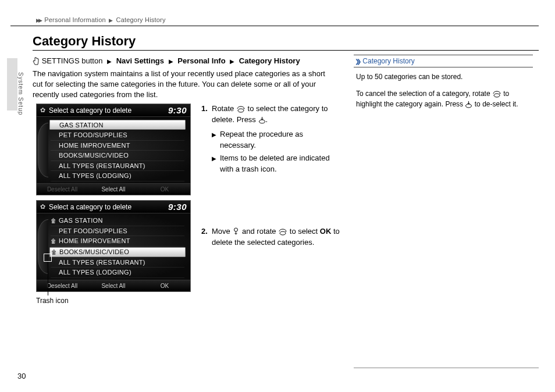 This screenshot has width=555, height=392. What do you see at coordinates (280, 140) in the screenshot?
I see `t: Repeat the procedure as necessary.` at bounding box center [280, 140].